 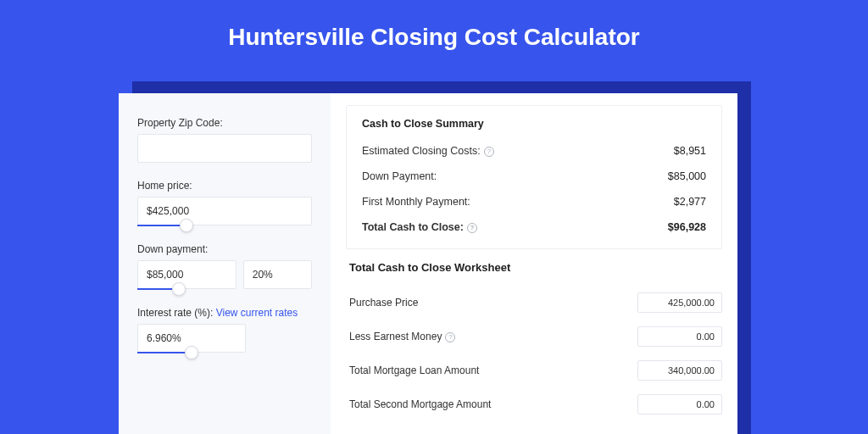 What do you see at coordinates (402, 337) in the screenshot?
I see `worksheet-row-label: Less Earnest Money?` at bounding box center [402, 337].